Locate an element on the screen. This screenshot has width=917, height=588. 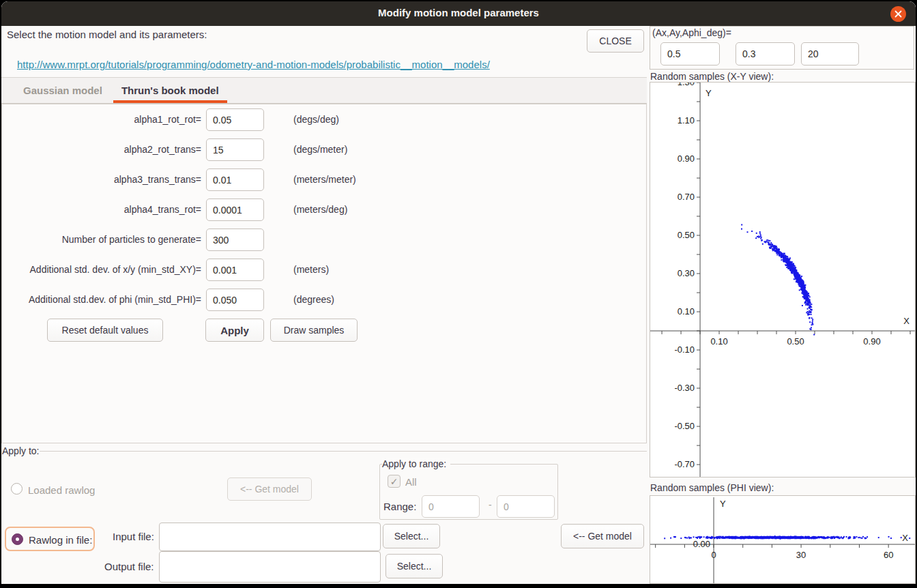
alpha3-label: alpha3_trans_trans= is located at coordinates (158, 179).